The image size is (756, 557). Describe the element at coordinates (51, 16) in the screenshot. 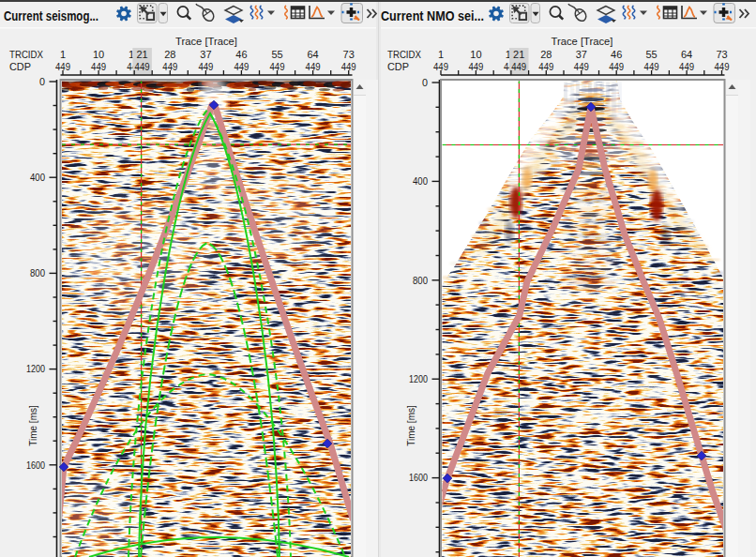

I see `svg-text: Current seismog...` at that location.